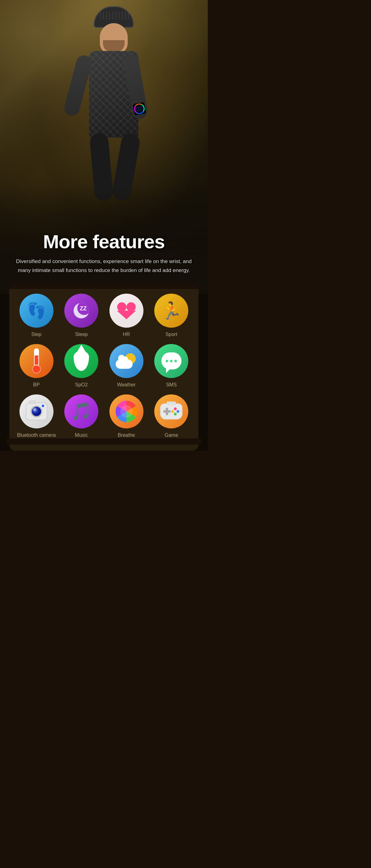 The height and width of the screenshot is (868, 371). What do you see at coordinates (82, 411) in the screenshot?
I see `music-note-symbol: 🎵` at bounding box center [82, 411].